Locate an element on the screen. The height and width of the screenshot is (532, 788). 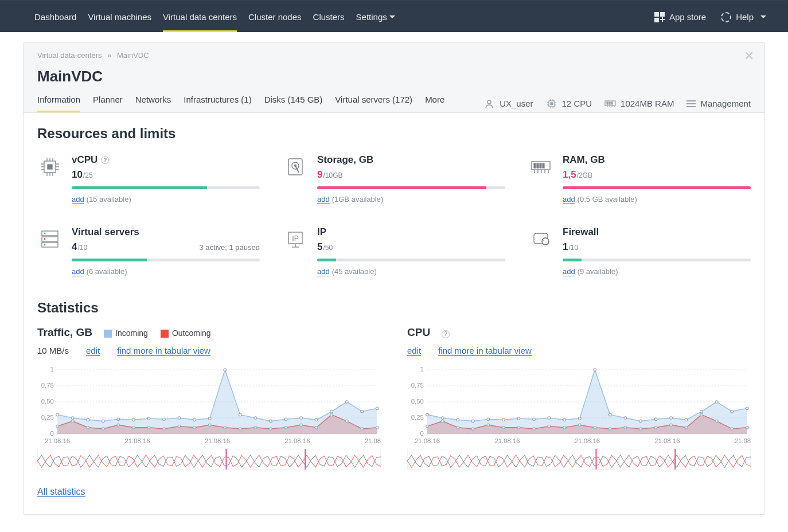
resource-card-ram: RAM, GB1,5/2GBadd(0,5 GB available) is located at coordinates (639, 179).